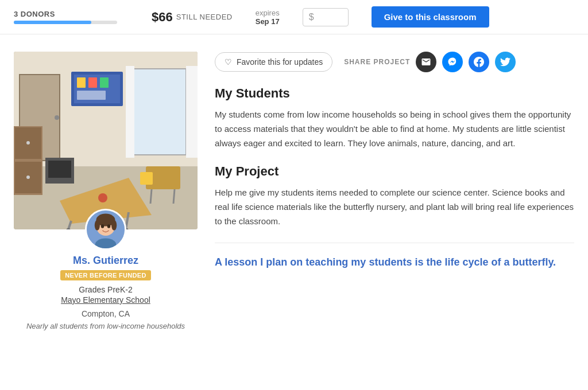 The height and width of the screenshot is (390, 588). What do you see at coordinates (452, 62) in the screenshot?
I see `messenger-share-button` at bounding box center [452, 62].